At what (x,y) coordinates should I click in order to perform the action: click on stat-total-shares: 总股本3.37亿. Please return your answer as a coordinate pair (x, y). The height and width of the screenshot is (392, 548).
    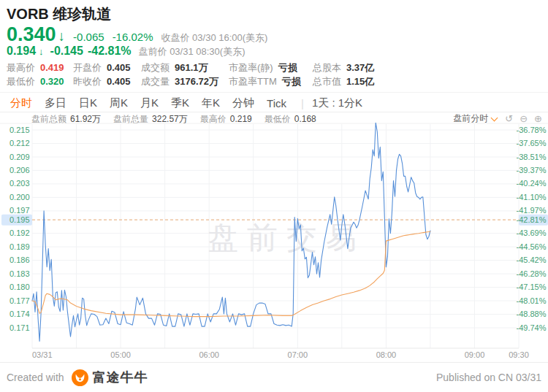
    Looking at the image, I should click on (430, 68).